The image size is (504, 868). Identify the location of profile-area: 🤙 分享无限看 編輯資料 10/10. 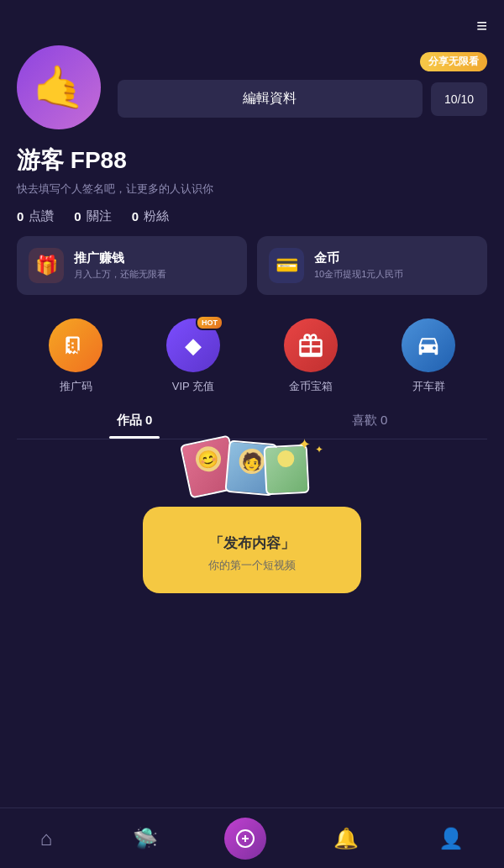
(252, 87).